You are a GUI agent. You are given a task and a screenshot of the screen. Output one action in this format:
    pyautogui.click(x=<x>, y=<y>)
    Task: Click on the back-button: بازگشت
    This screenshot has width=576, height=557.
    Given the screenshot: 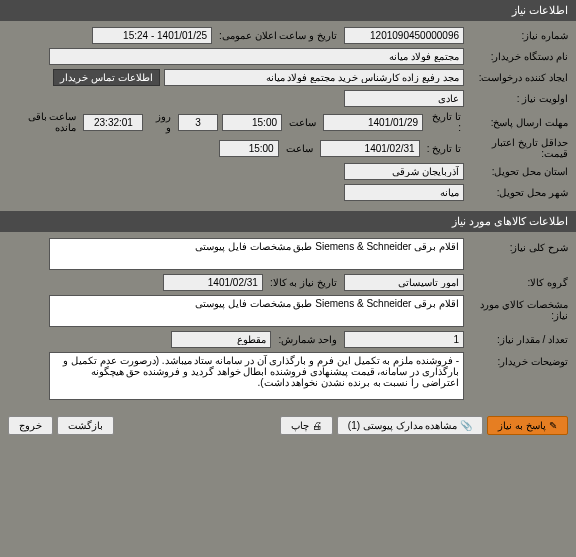 What is the action you would take?
    pyautogui.click(x=86, y=426)
    